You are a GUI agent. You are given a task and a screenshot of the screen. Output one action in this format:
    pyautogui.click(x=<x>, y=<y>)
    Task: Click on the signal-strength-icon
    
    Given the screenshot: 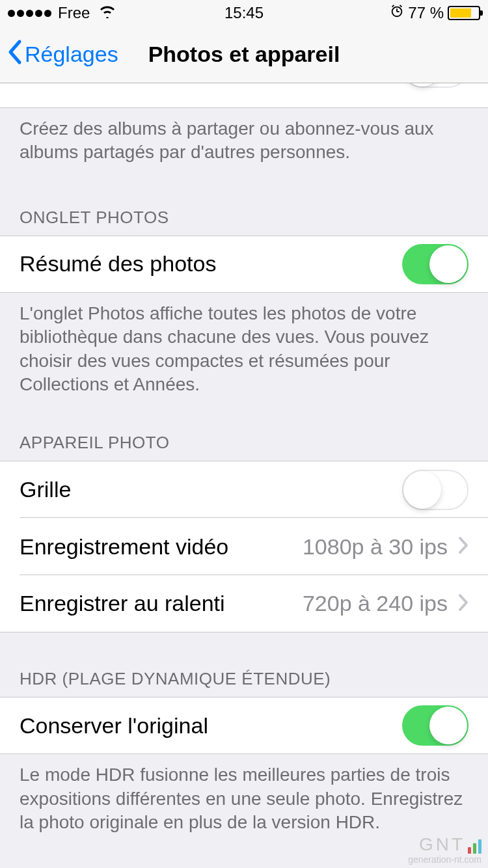 What is the action you would take?
    pyautogui.click(x=30, y=13)
    